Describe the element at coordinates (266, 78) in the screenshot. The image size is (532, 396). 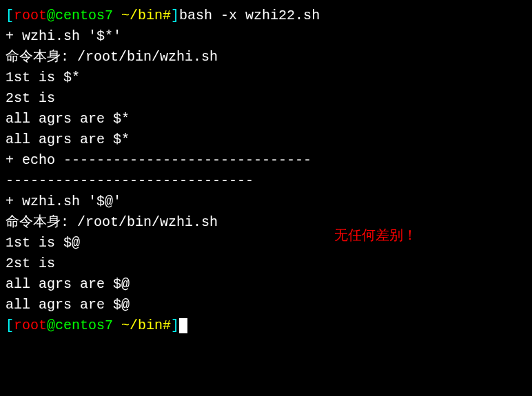
I see `terminal-output-line: 1st is $*` at that location.